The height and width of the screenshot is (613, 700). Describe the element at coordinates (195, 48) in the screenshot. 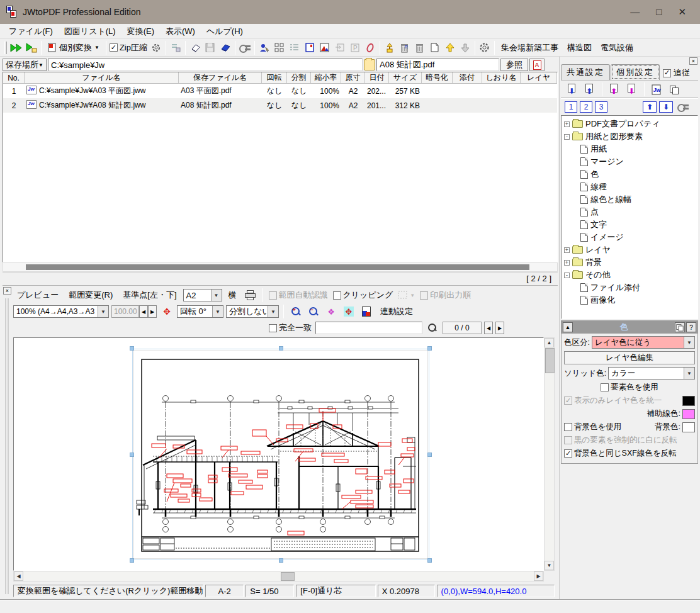

I see `eraser-button` at that location.